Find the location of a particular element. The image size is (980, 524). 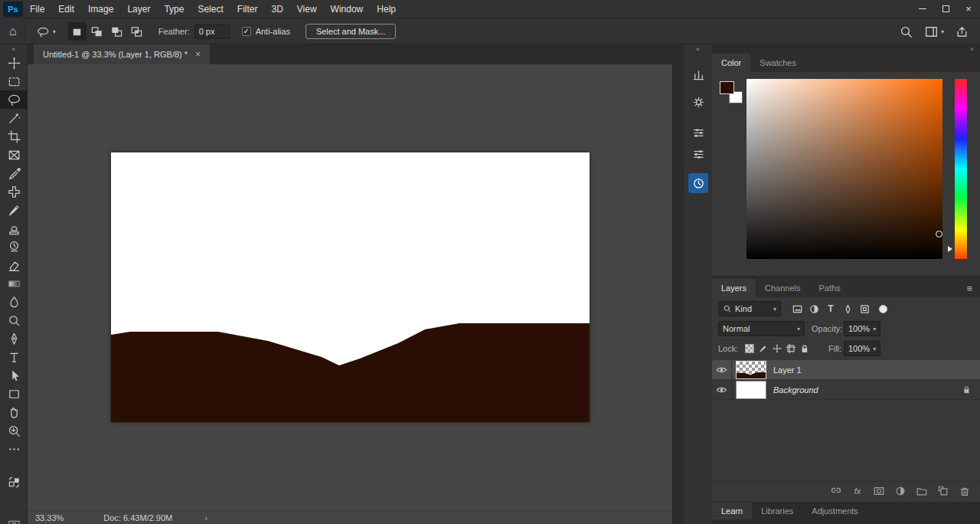

menu-3d: 3D is located at coordinates (277, 9).